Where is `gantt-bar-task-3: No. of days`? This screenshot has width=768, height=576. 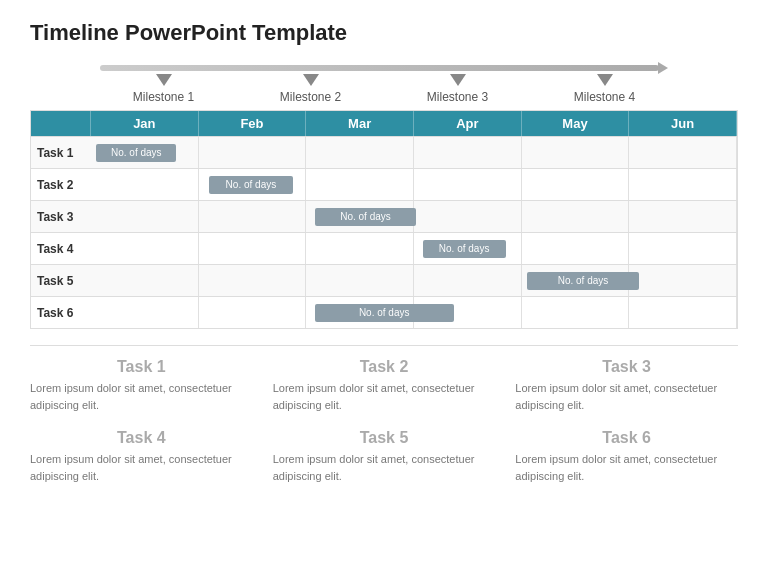 gantt-bar-task-3: No. of days is located at coordinates (366, 217).